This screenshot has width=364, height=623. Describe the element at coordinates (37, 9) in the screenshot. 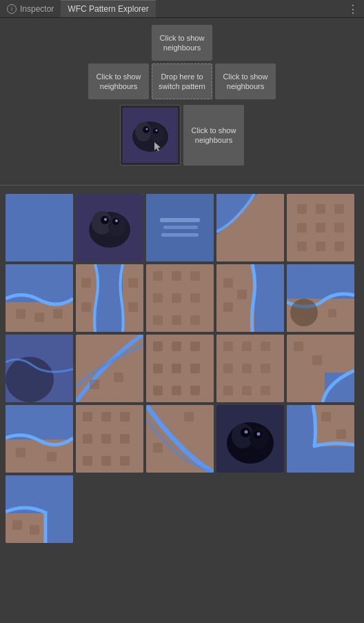

I see `tab-inspector-label: Inspector` at that location.